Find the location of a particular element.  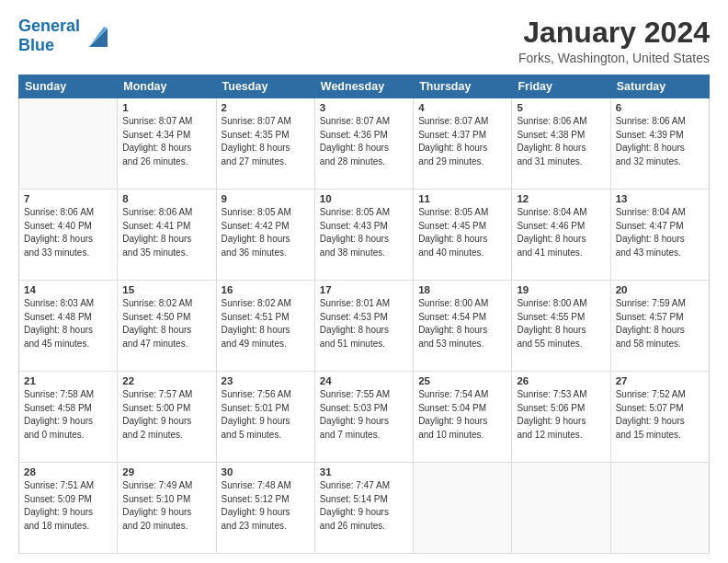

day-number: 18 is located at coordinates (462, 290).